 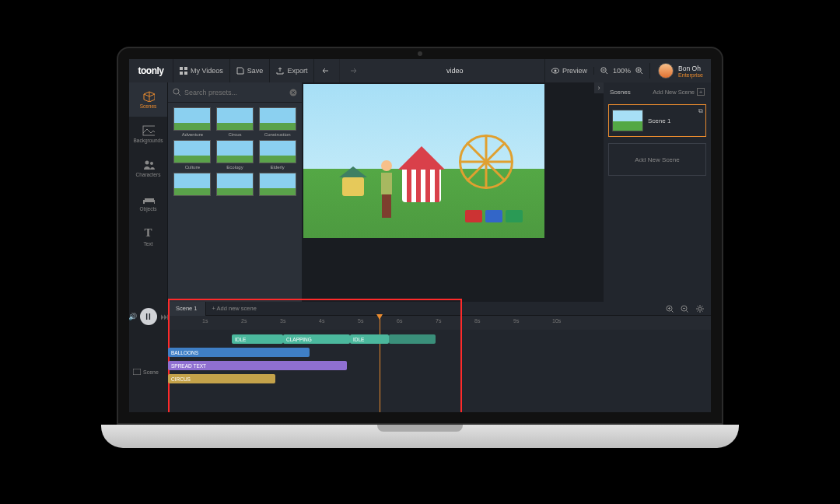 I want to click on sidetab-scenes: Scenes, so click(x=148, y=100).